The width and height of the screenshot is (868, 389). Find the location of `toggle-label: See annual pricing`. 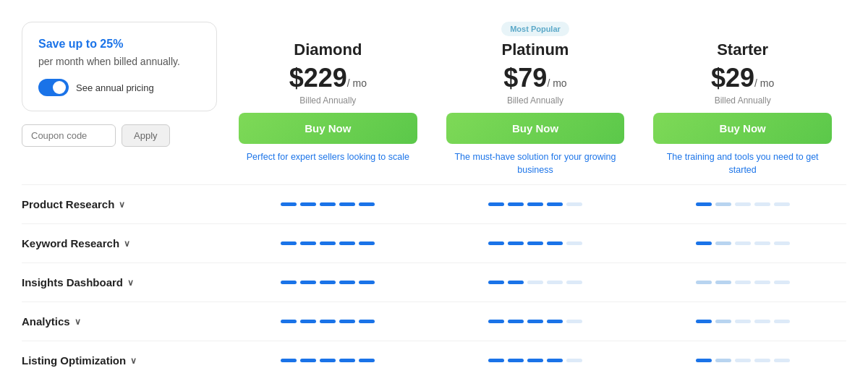

toggle-label: See annual pricing is located at coordinates (115, 88).